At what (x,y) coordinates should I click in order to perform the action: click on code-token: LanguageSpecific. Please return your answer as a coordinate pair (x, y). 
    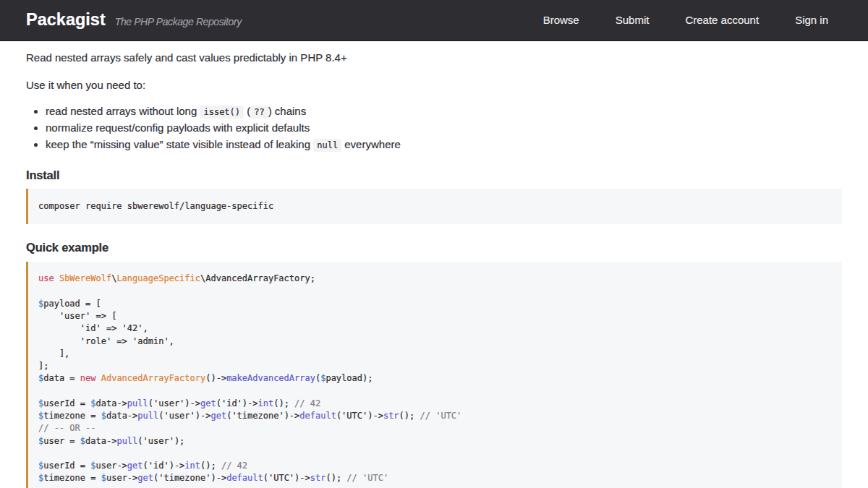
    Looking at the image, I should click on (158, 278).